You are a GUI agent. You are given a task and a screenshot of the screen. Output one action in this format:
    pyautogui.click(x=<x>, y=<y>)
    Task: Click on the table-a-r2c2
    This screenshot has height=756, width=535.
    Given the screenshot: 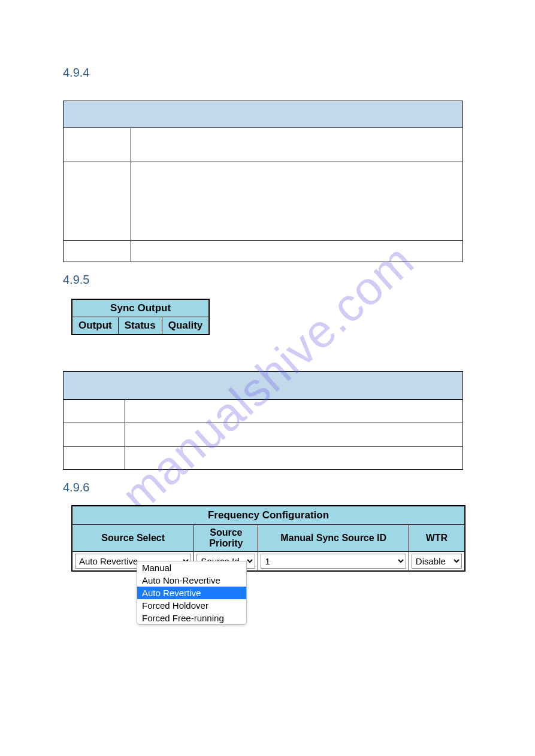 What is the action you would take?
    pyautogui.click(x=297, y=201)
    